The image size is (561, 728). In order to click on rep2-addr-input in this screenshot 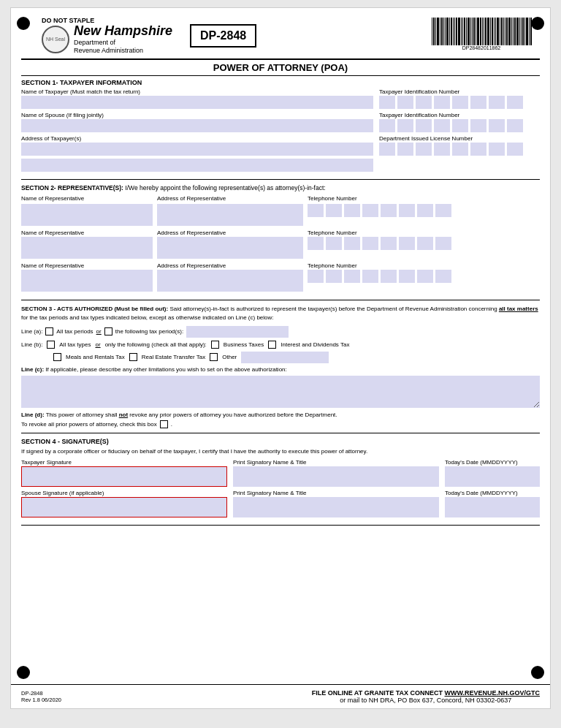, I will do `click(230, 248)`.